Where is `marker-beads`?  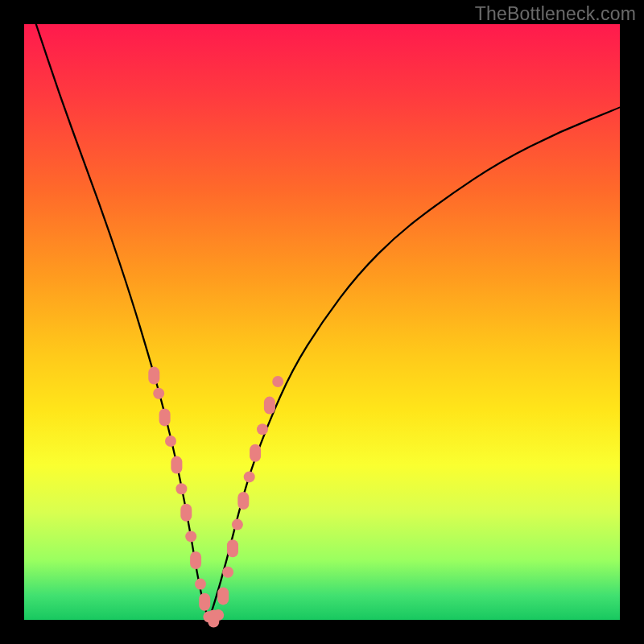
marker-beads is located at coordinates (216, 497).